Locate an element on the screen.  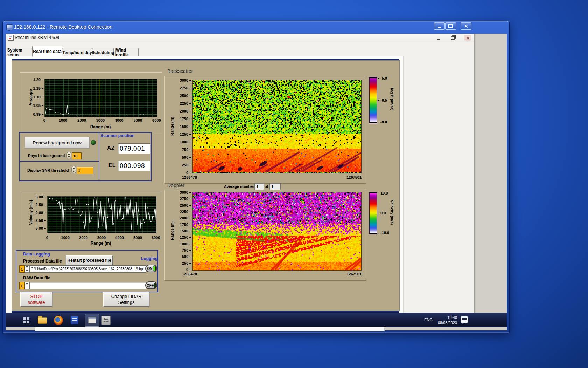
stop-software-button: STOP software is located at coordinates (36, 299).